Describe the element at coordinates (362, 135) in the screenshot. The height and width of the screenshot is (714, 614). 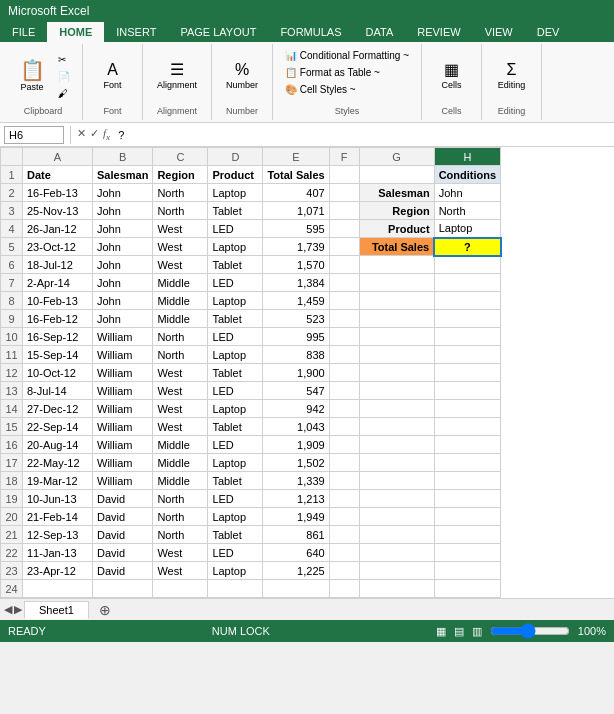
I see `formula-input` at that location.